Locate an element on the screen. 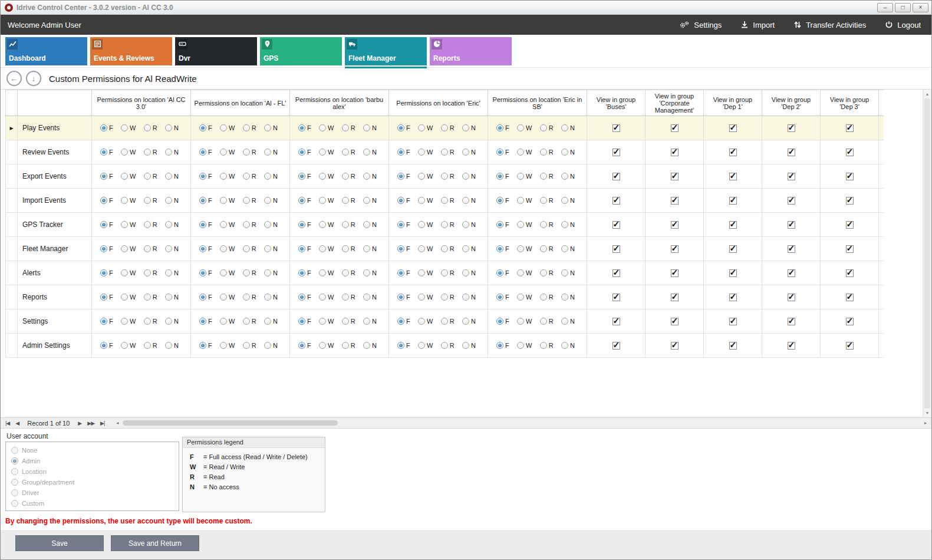 This screenshot has width=932, height=560. group-column-header: View in group 'Dep 1' is located at coordinates (733, 103).